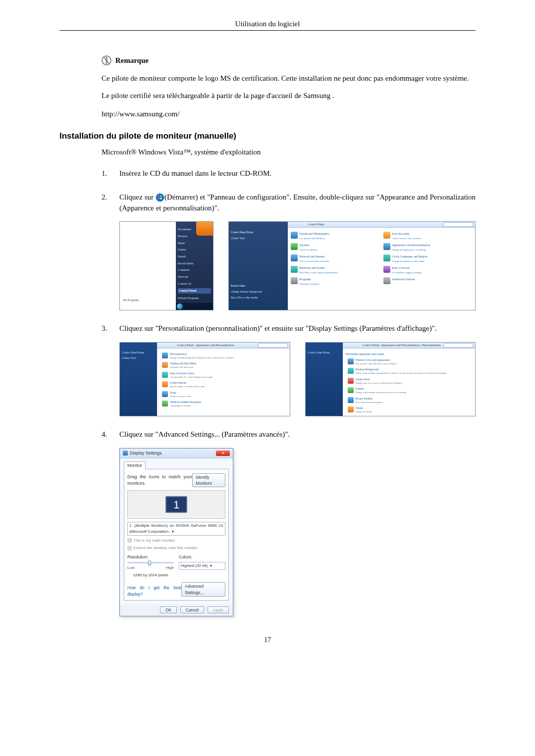 This screenshot has width=535, height=756. I want to click on fig-appearance: Control Panel Home Classic View Control …, so click(205, 379).